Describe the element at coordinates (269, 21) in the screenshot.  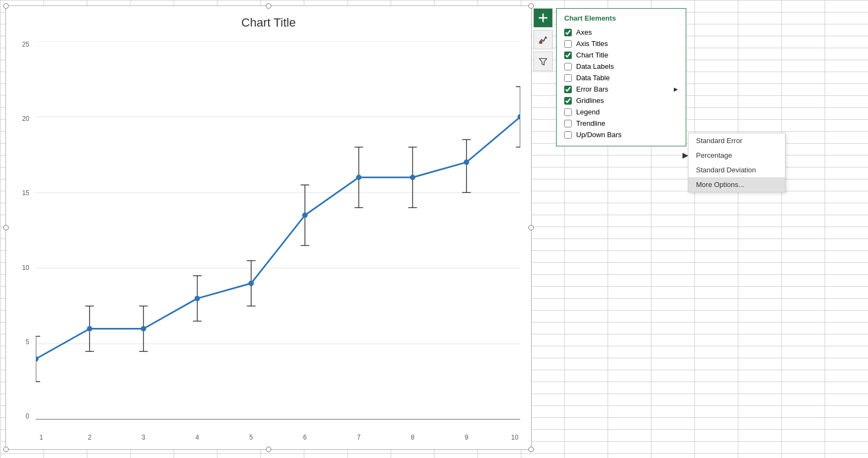
I see `chart-title: Chart Title` at that location.